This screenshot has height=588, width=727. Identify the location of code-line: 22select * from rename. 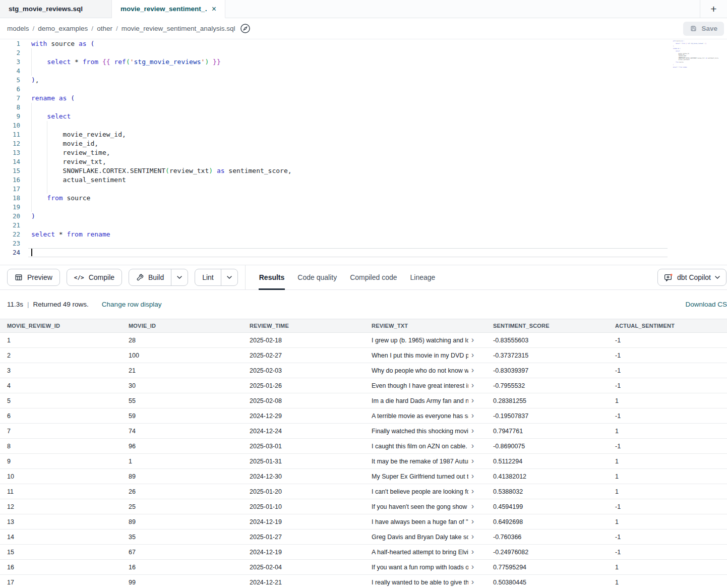
(364, 234).